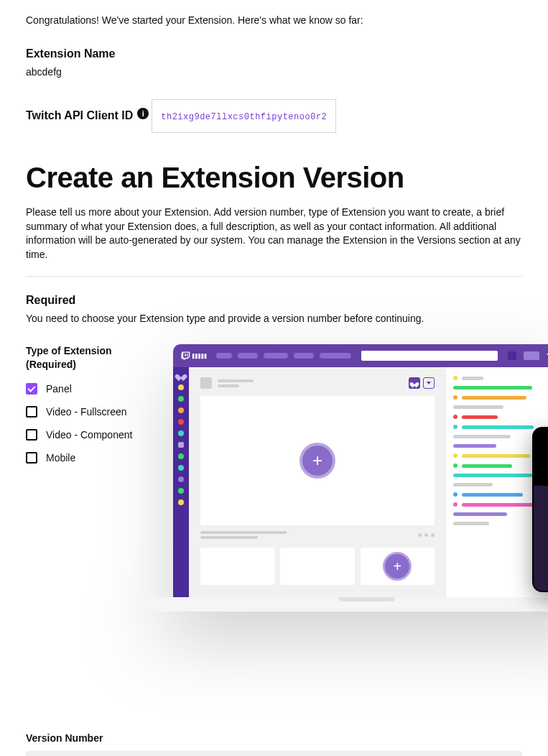  What do you see at coordinates (244, 116) in the screenshot?
I see `client-id-box: th2ixg9de7llxcs0thfipytenoo0r2` at bounding box center [244, 116].